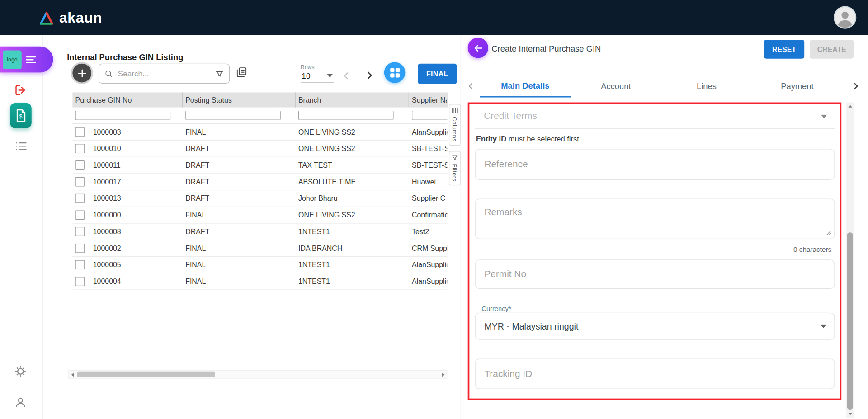 The width and height of the screenshot is (868, 419). I want to click on purchase-module-icon: $, so click(21, 116).